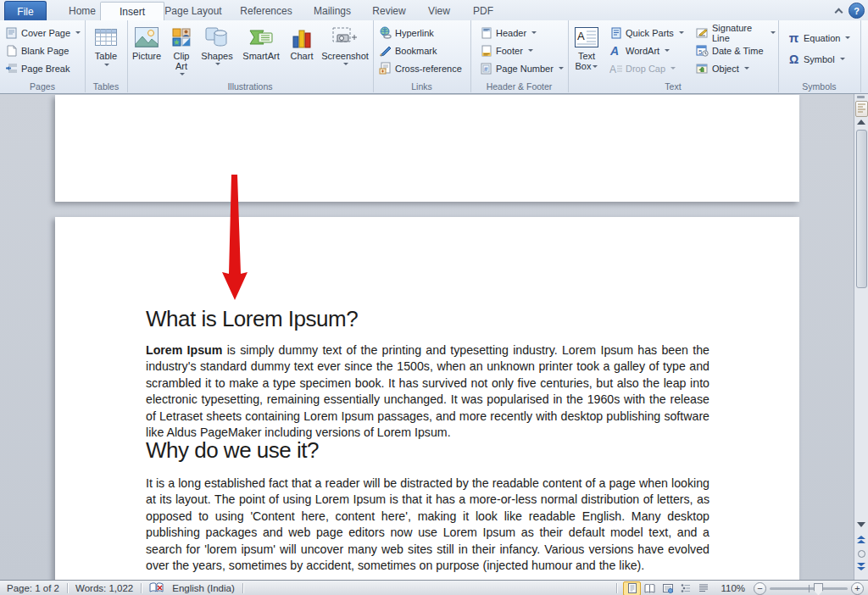  Describe the element at coordinates (487, 32) in the screenshot. I see `header-icon` at that location.